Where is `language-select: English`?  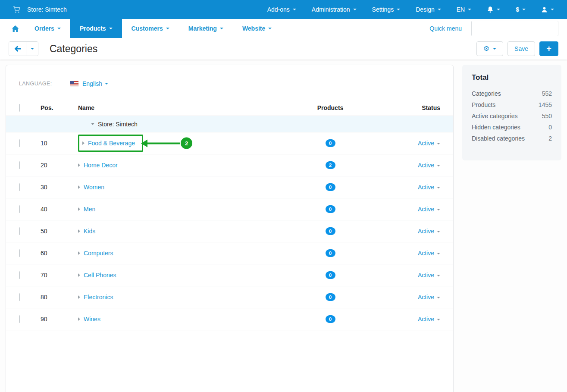 language-select: English is located at coordinates (95, 84).